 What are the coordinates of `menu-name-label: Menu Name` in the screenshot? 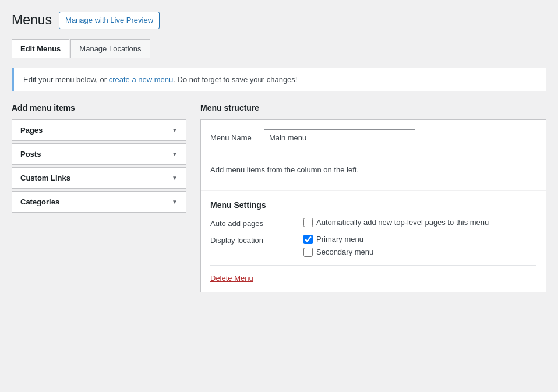 It's located at (234, 137).